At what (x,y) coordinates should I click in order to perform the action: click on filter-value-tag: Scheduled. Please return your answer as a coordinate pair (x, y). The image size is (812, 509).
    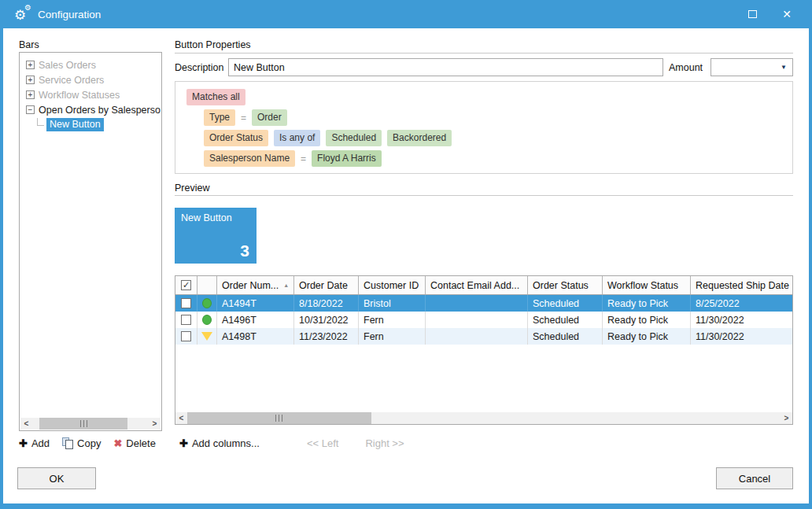
    Looking at the image, I should click on (354, 138).